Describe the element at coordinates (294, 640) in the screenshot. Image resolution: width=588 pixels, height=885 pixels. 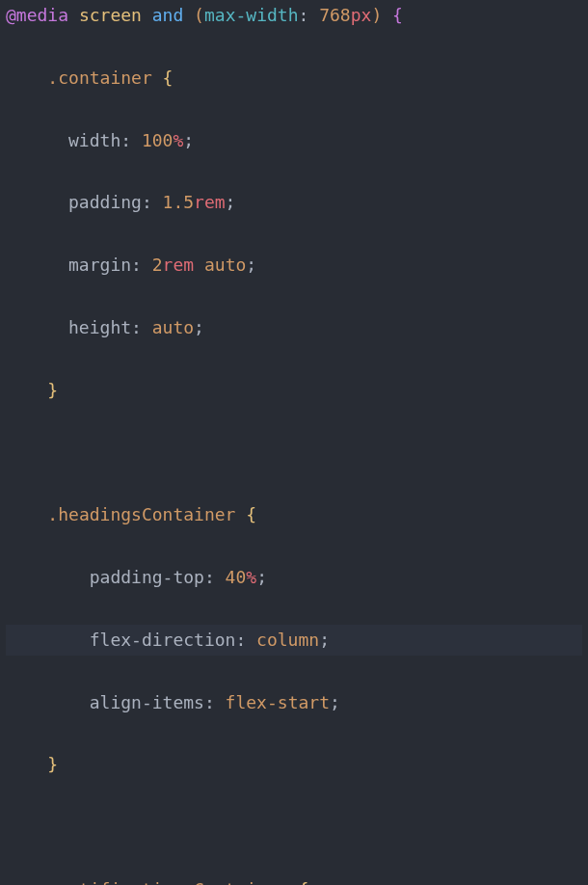
I see `code-line-highlighted: flex-direction: column;` at that location.